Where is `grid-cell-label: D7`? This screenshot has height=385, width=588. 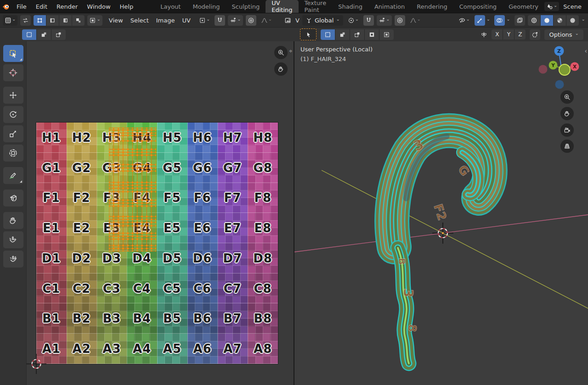 grid-cell-label: D7 is located at coordinates (233, 258).